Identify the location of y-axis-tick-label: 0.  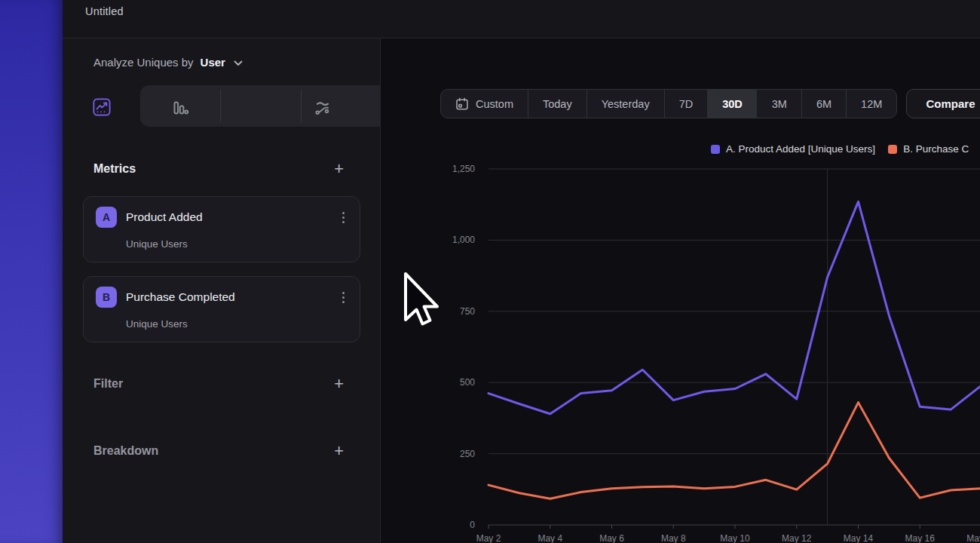
(472, 525).